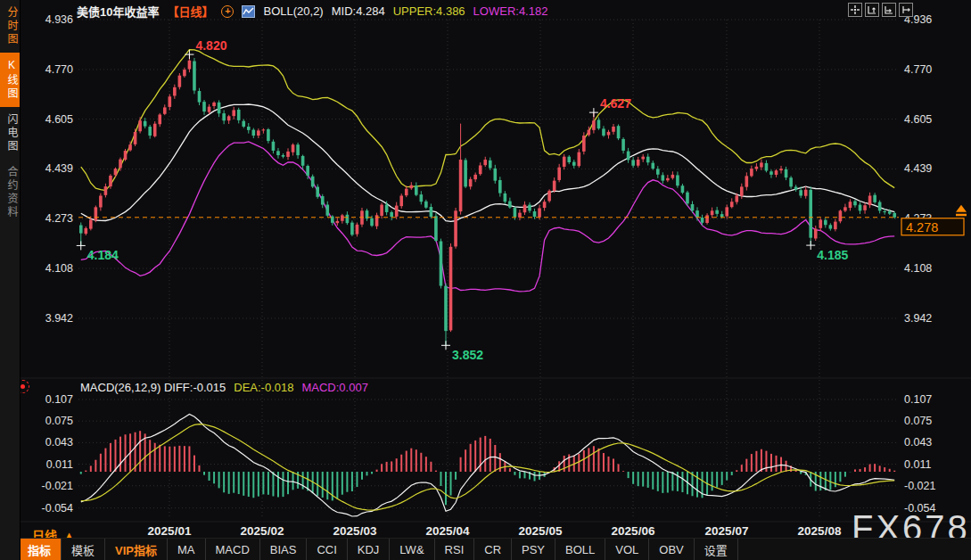 The width and height of the screenshot is (971, 560). Describe the element at coordinates (918, 119) in the screenshot. I see `y-axis-label-right: 4.605` at that location.